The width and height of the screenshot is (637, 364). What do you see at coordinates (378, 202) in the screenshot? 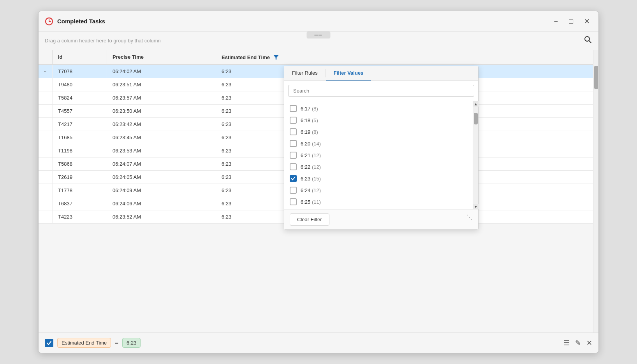
I see `filter-item: 6:25 (11)` at bounding box center [378, 202].